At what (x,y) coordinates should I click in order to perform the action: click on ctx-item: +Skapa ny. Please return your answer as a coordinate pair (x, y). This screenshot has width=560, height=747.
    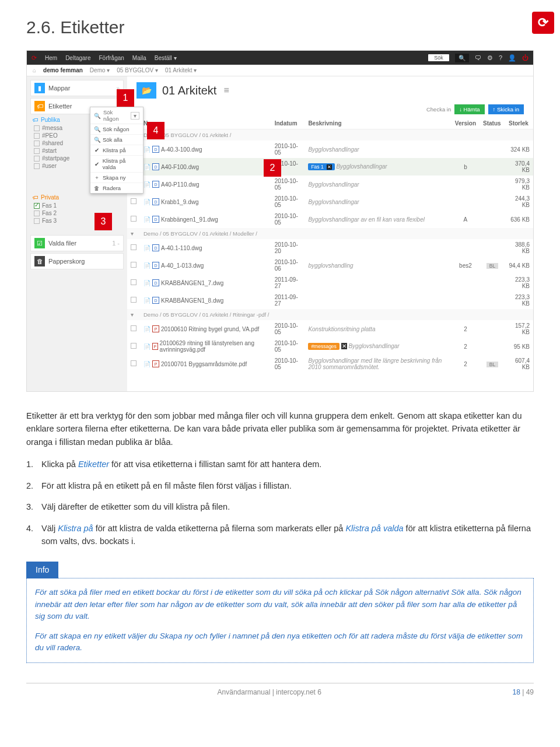
    Looking at the image, I should click on (117, 177).